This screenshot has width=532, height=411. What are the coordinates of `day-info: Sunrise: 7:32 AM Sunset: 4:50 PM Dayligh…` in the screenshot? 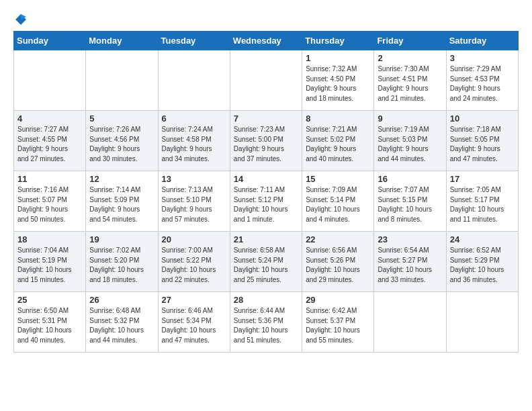 It's located at (338, 84).